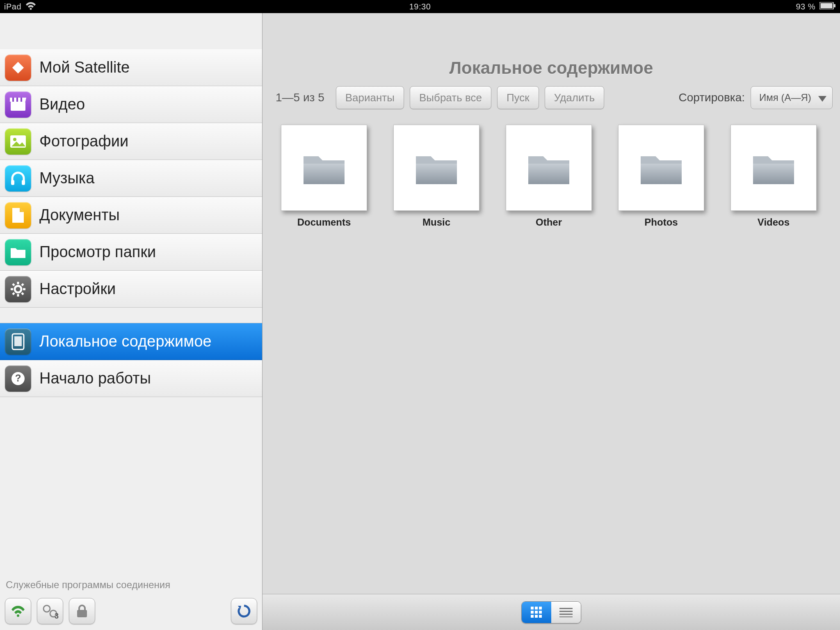 This screenshot has width=840, height=630. What do you see at coordinates (324, 222) in the screenshot?
I see `folder-label: Documents` at bounding box center [324, 222].